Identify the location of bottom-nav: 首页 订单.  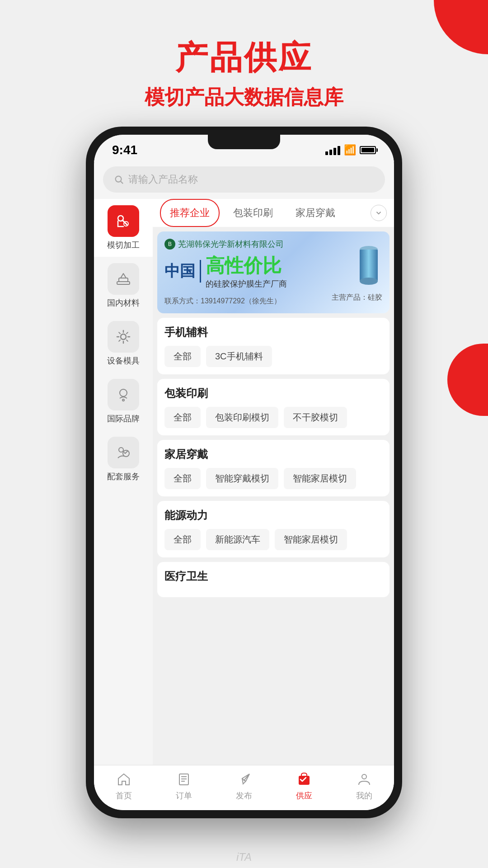
(244, 788).